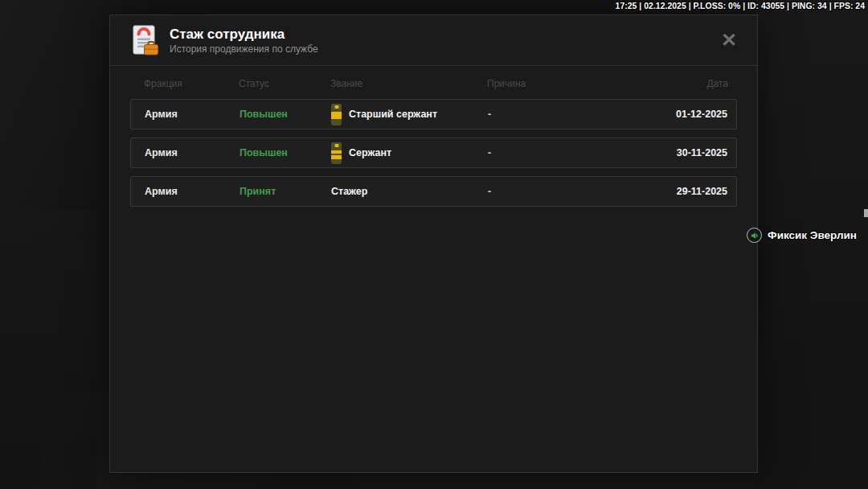 The height and width of the screenshot is (489, 868). I want to click on document-briefcase-icon, so click(144, 40).